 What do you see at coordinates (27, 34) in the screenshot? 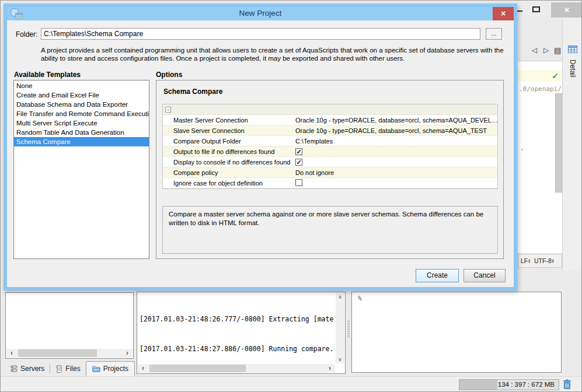
I see `folder-label: Folder:` at bounding box center [27, 34].